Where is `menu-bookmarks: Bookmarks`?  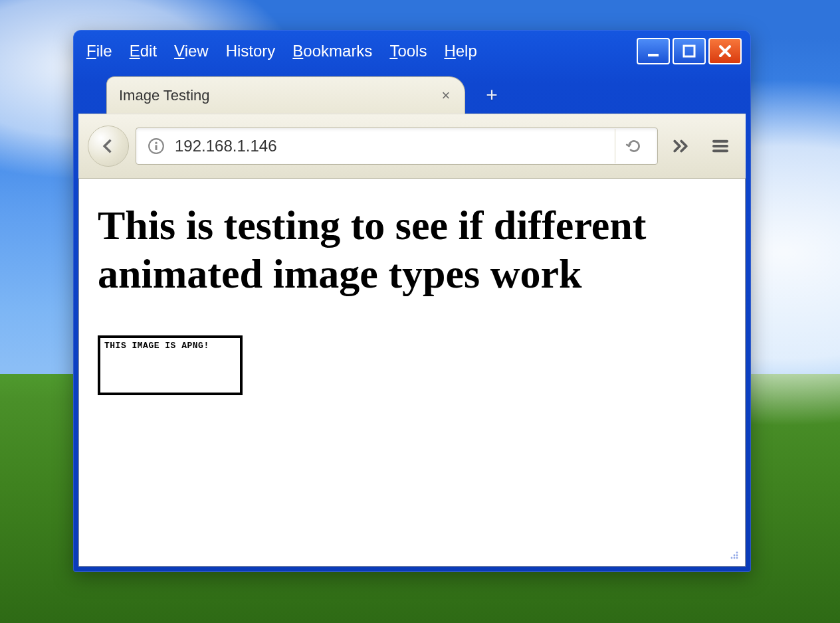 menu-bookmarks: Bookmarks is located at coordinates (332, 51).